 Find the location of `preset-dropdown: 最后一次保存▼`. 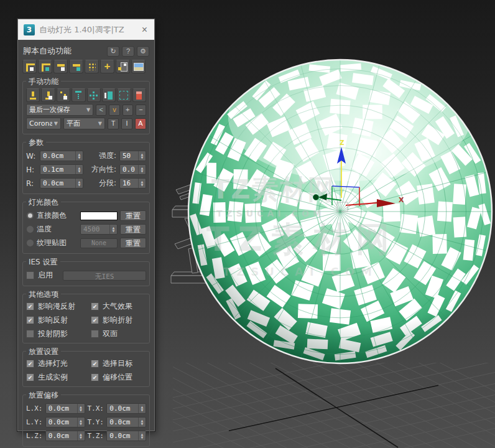

preset-dropdown: 最后一次保存▼ is located at coordinates (60, 110).